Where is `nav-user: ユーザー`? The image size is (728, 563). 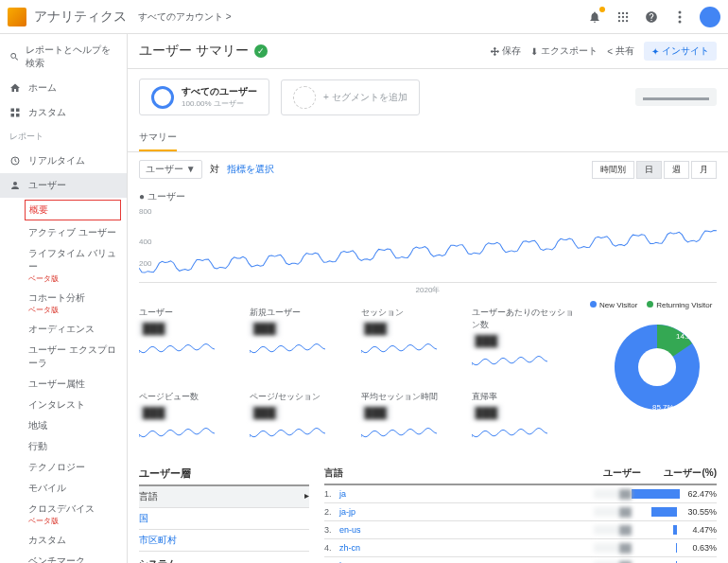 nav-user: ユーザー is located at coordinates (63, 185).